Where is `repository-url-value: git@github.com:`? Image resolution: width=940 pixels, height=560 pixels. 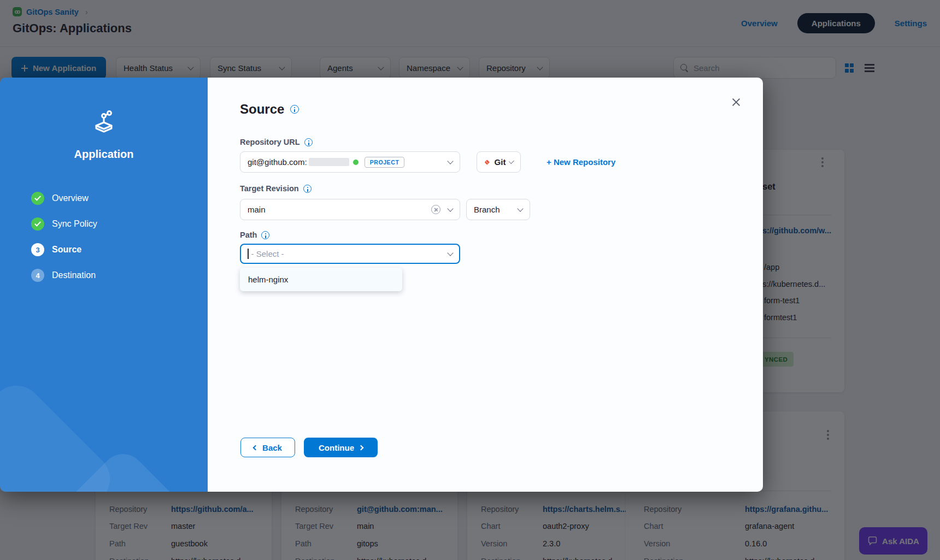
repository-url-value: git@github.com: is located at coordinates (278, 162).